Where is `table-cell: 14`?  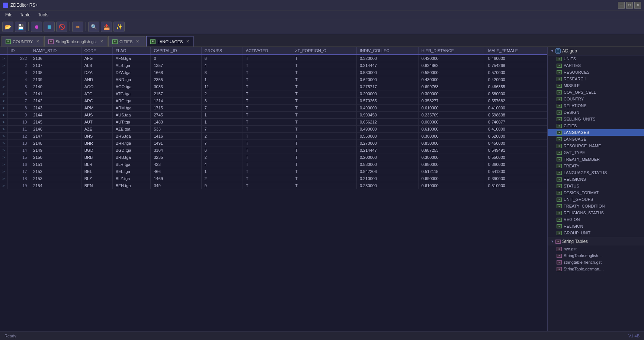
table-cell: 14 is located at coordinates (19, 150).